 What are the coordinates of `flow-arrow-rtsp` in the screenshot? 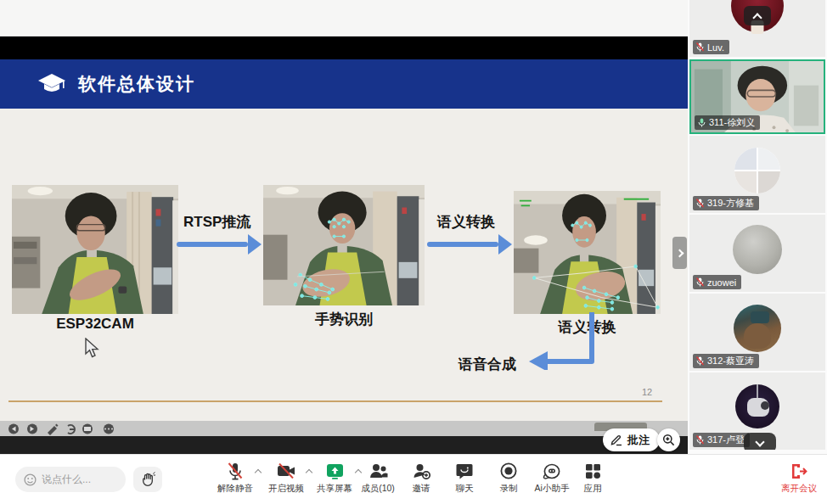 It's located at (219, 244).